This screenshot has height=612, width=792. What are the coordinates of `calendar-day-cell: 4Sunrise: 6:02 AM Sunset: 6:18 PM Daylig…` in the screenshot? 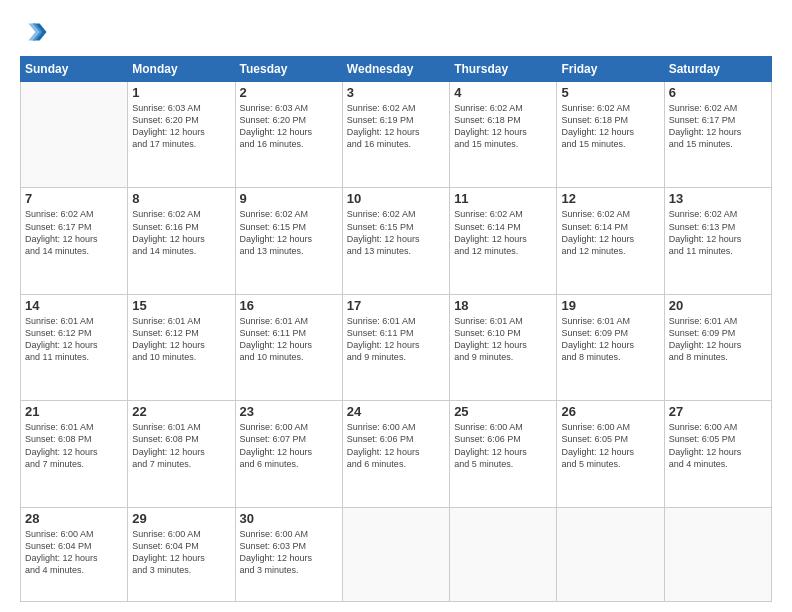 It's located at (504, 135).